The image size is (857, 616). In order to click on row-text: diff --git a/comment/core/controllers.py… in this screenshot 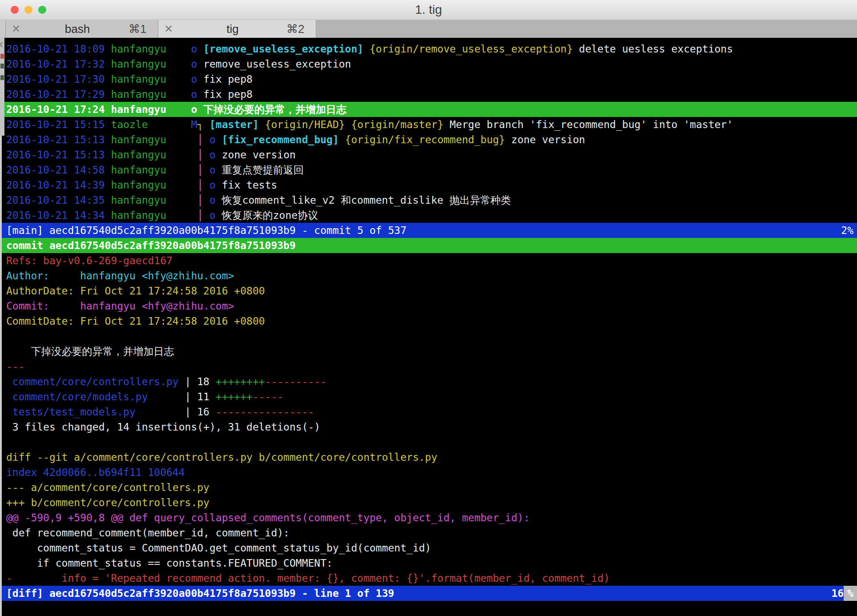, I will do `click(221, 457)`.